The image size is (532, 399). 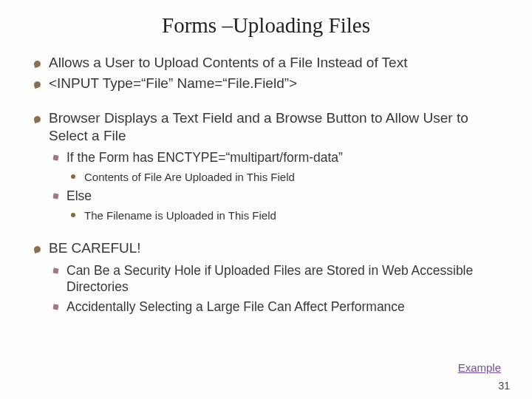 I want to click on sub-sub-bullet-item: Contents of File Are Uploaded in This Fi…, so click(x=284, y=177).